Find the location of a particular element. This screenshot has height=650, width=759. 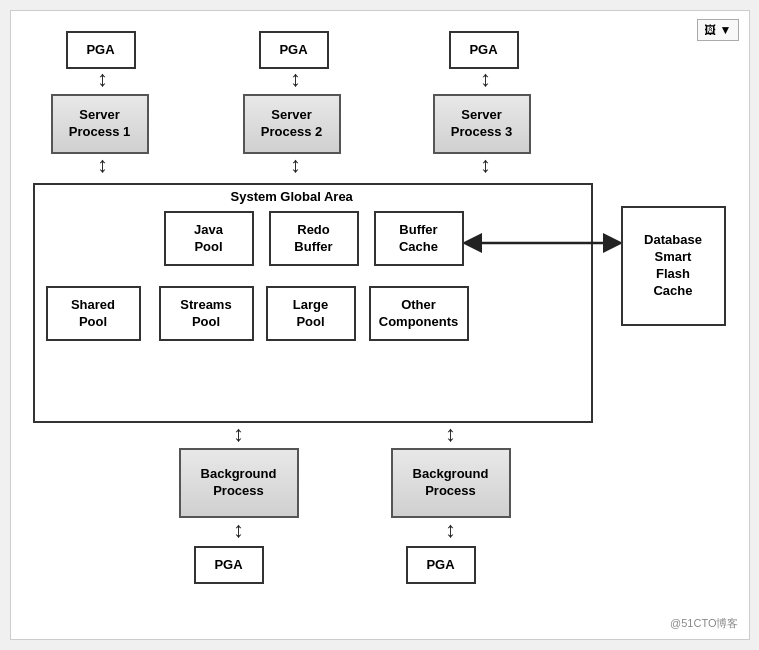

large-pool-box: Large Pool is located at coordinates (311, 314).